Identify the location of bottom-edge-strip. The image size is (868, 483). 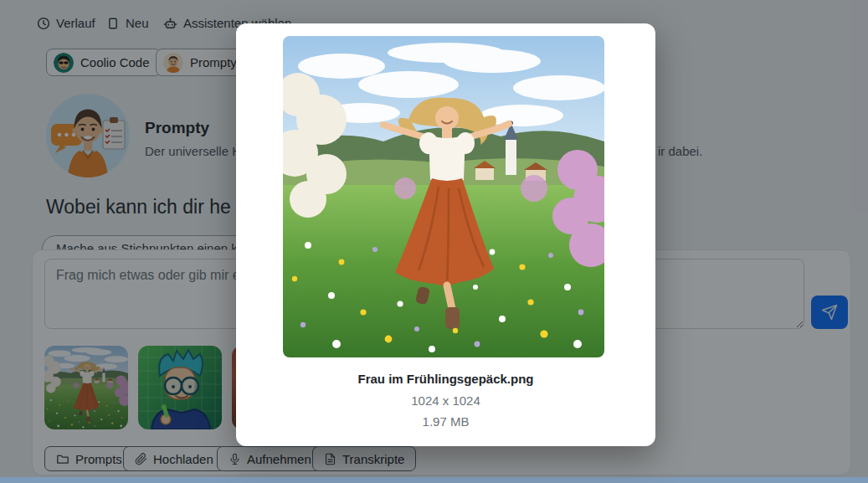
(434, 480).